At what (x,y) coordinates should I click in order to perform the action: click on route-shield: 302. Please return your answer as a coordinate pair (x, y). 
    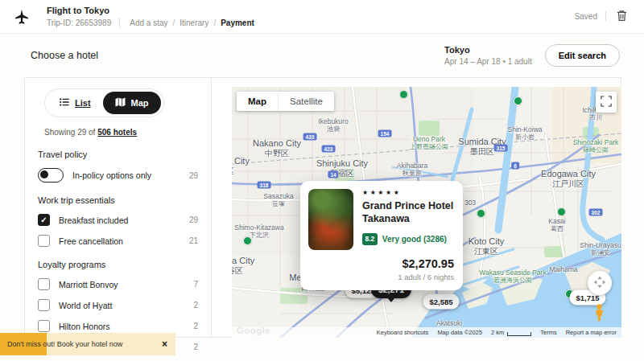
    Looking at the image, I should click on (596, 212).